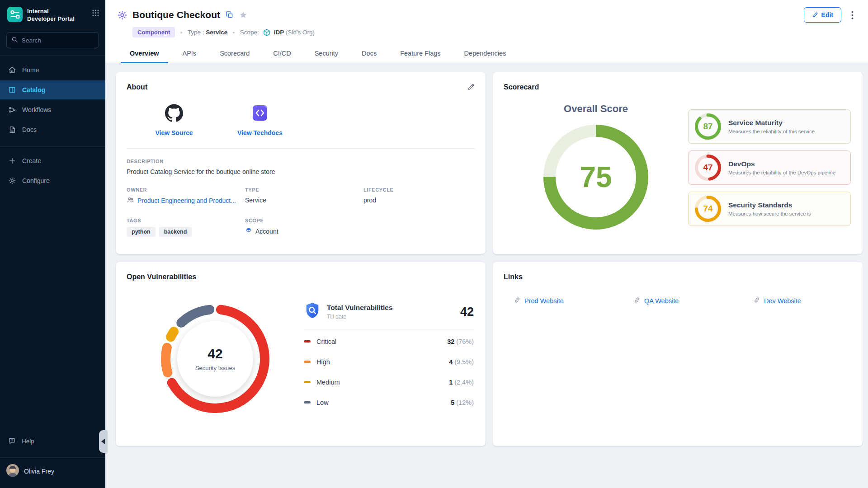 Image resolution: width=868 pixels, height=488 pixels. I want to click on tab-feature-flags: Feature Flags, so click(420, 53).